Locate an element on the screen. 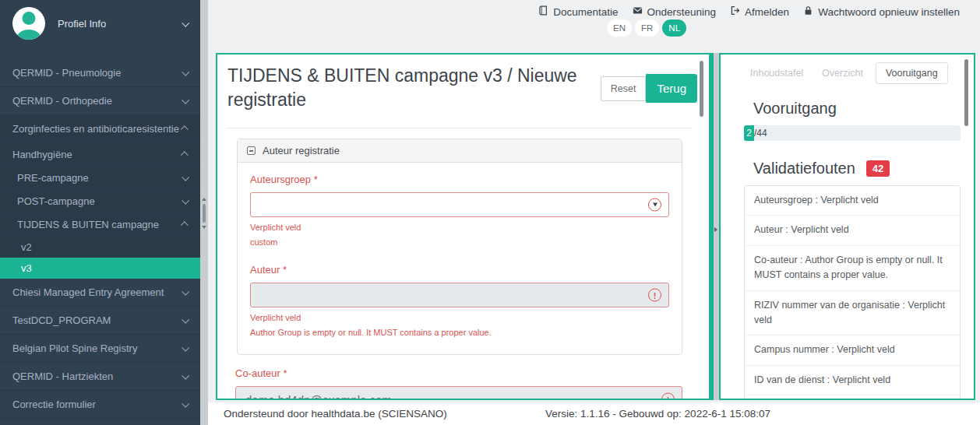 The width and height of the screenshot is (980, 425). validation-error-item: Co-auteur : Author Group is empty or nul… is located at coordinates (852, 269).